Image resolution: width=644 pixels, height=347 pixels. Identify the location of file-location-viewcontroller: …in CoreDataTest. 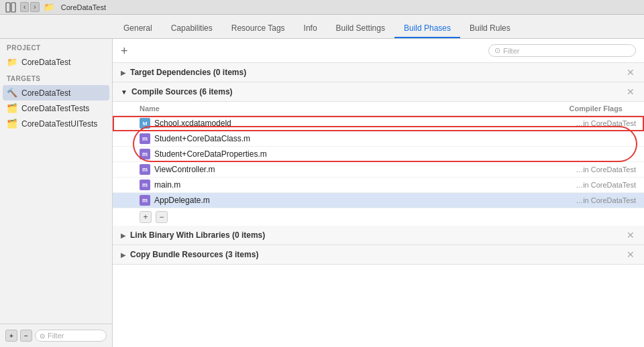
(606, 169).